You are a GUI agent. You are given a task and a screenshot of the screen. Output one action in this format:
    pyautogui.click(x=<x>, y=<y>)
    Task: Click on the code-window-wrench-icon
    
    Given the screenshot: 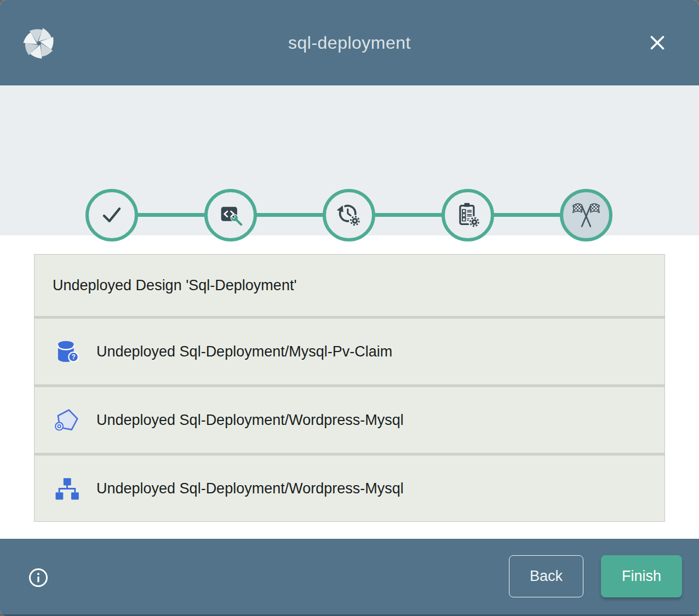 What is the action you would take?
    pyautogui.click(x=231, y=215)
    